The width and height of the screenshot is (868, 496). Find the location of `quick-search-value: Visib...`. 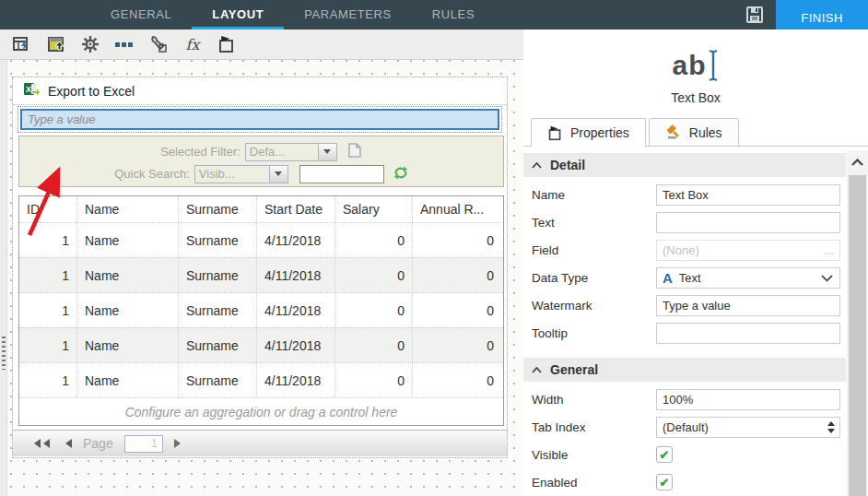

quick-search-value: Visib... is located at coordinates (217, 174).